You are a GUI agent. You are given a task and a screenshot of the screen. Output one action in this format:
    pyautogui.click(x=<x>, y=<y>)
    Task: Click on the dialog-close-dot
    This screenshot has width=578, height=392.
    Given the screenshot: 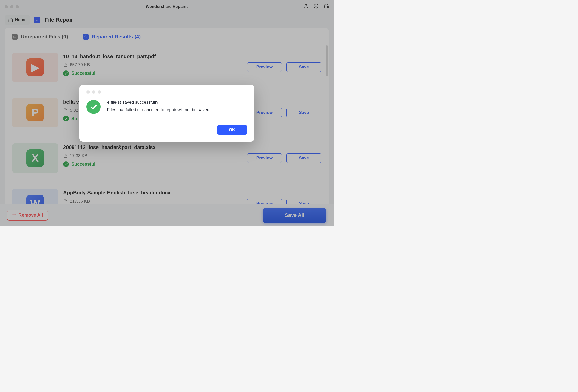 What is the action you would take?
    pyautogui.click(x=88, y=92)
    